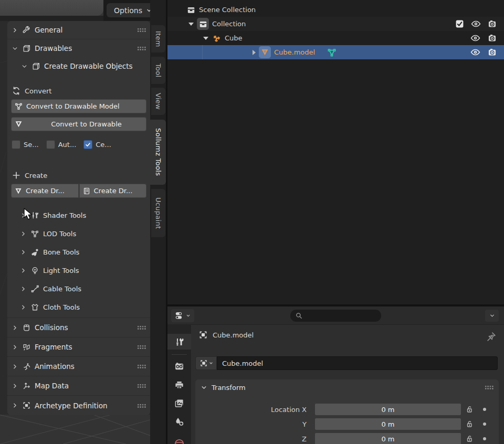 The image size is (504, 444). What do you see at coordinates (79, 175) in the screenshot?
I see `create-section-header: Create` at bounding box center [79, 175].